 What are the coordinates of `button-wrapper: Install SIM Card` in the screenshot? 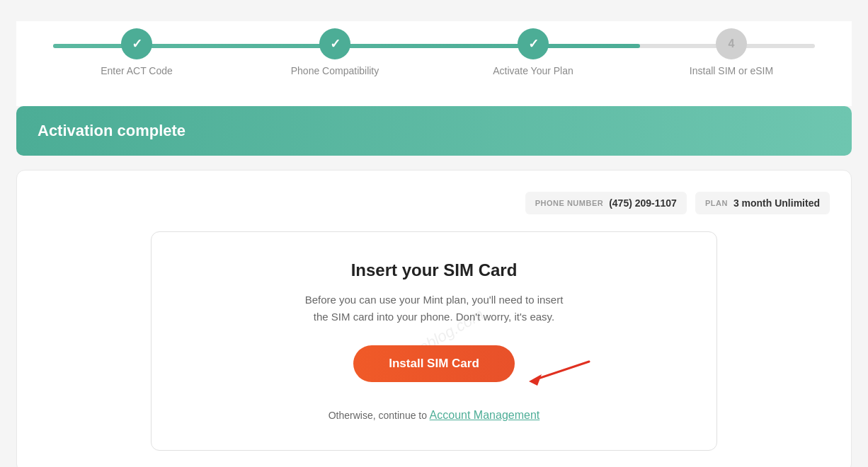 It's located at (434, 374).